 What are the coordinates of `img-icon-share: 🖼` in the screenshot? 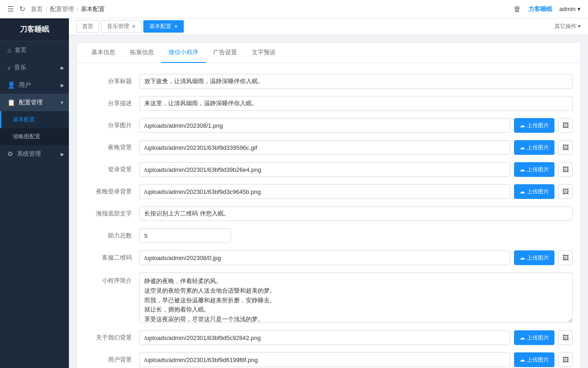 It's located at (565, 125).